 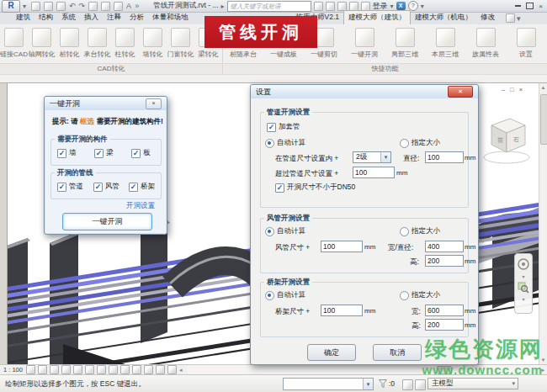 What do you see at coordinates (153, 104) in the screenshot?
I see `dialog-close-icon: ×` at bounding box center [153, 104].